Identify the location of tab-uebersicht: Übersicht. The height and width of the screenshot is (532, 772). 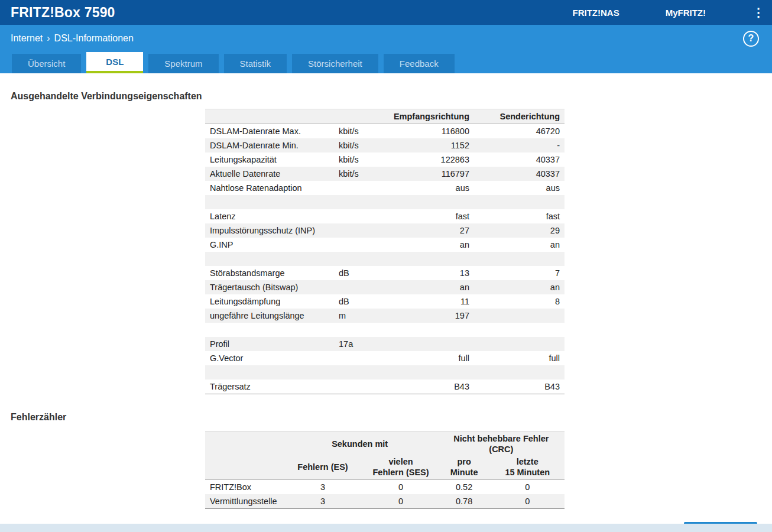
(46, 64).